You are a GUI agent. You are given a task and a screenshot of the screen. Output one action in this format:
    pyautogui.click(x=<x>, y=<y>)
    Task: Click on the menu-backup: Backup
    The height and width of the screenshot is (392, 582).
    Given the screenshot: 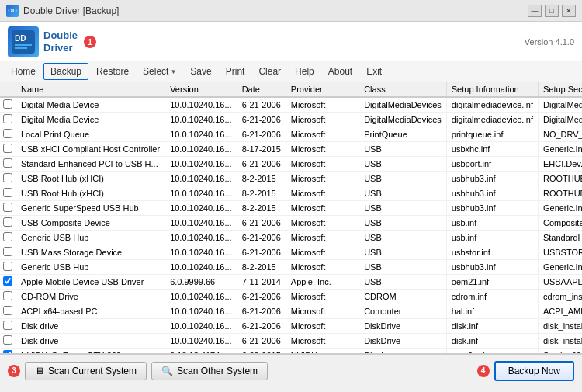 What is the action you would take?
    pyautogui.click(x=66, y=71)
    